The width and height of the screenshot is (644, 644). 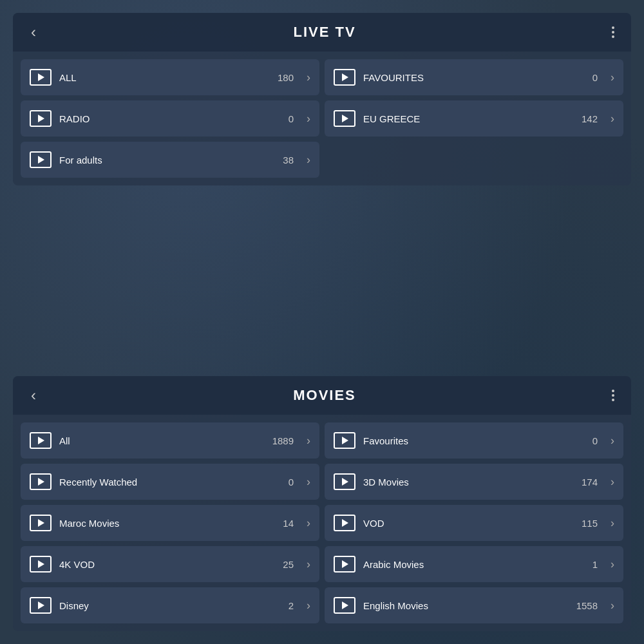 What do you see at coordinates (289, 523) in the screenshot?
I see `category-count: 14` at bounding box center [289, 523].